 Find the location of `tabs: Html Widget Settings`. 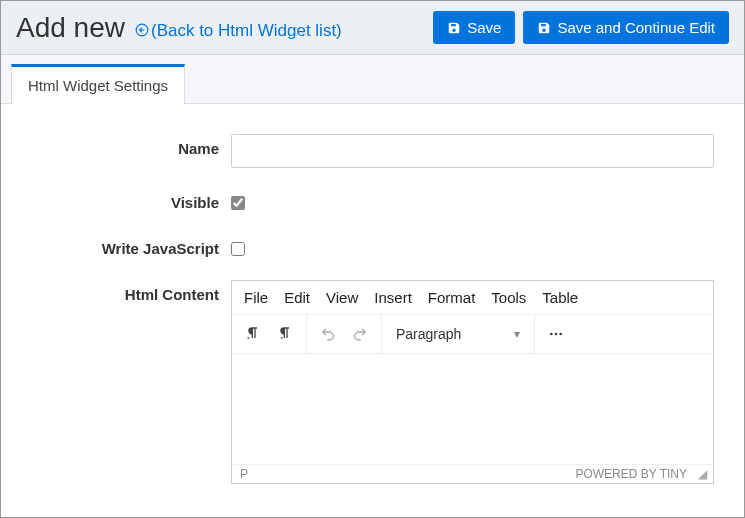

tabs: Html Widget Settings is located at coordinates (372, 80).